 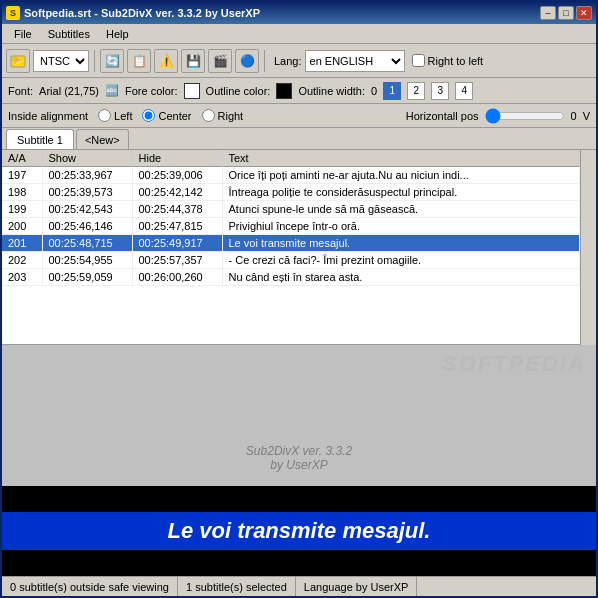 I want to click on outline-width-2: 2, so click(x=416, y=91).